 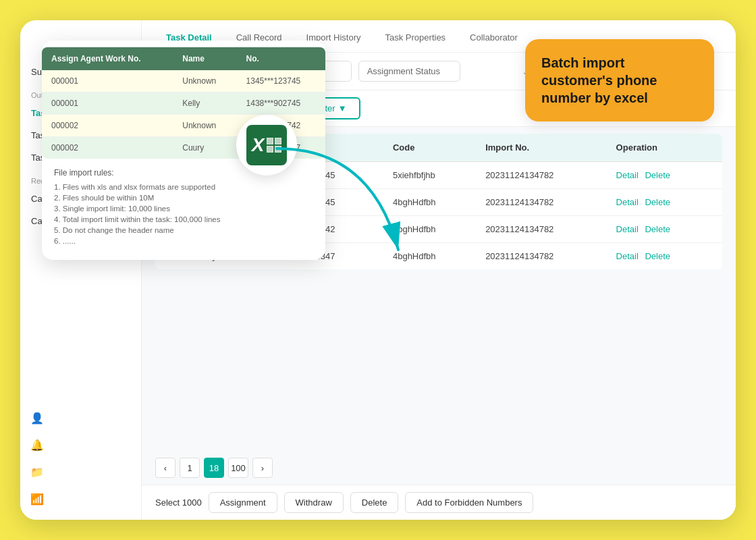 I want to click on bottom-bar: Select 1000 Assignment Withdraw Delete A…, so click(x=439, y=502).